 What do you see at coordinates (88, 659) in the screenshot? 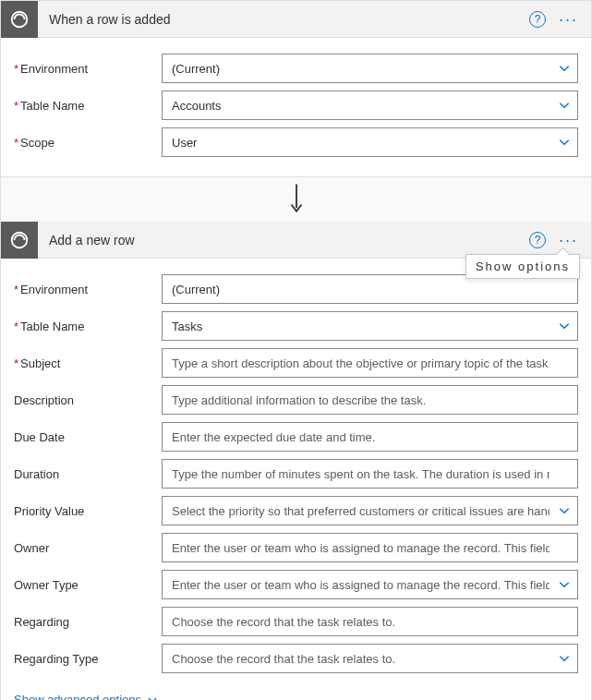
I see `regarding-type-label: Regarding Type` at bounding box center [88, 659].